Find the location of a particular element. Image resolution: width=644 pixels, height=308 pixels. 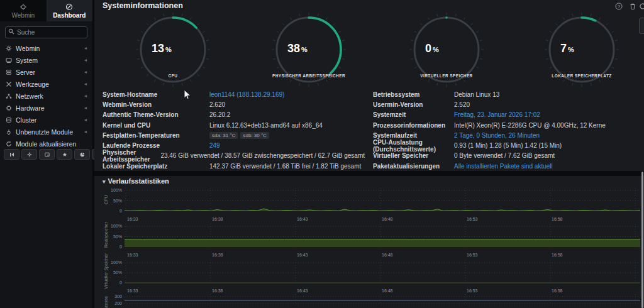

sidebar-item-label: Netzwerk is located at coordinates (30, 96).